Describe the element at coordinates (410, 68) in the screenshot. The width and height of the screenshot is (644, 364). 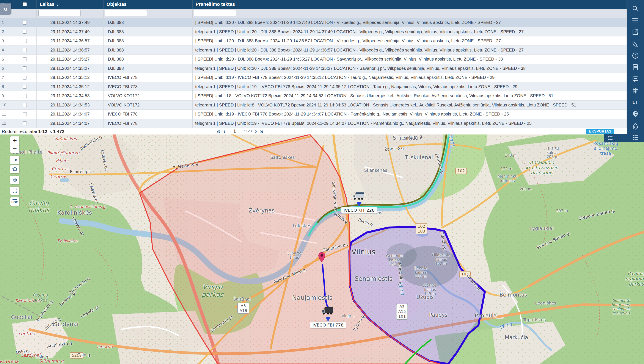
I see `row-tekstas: telegram 1 | SPEED | Unit: id:20 - DJL 3…` at that location.